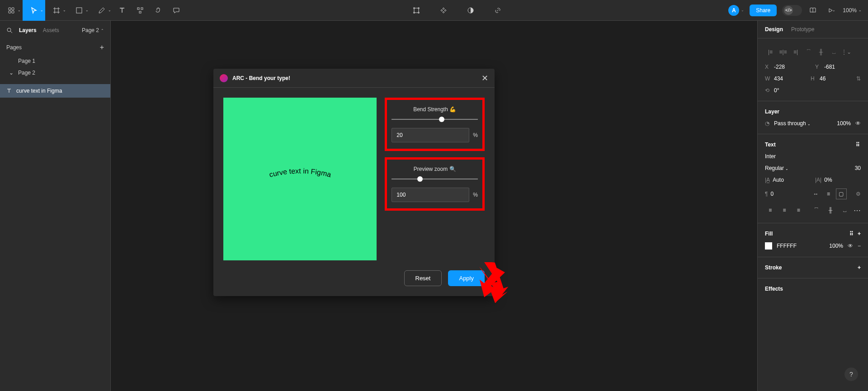  I want to click on align-top-icon: ⎴, so click(808, 52).